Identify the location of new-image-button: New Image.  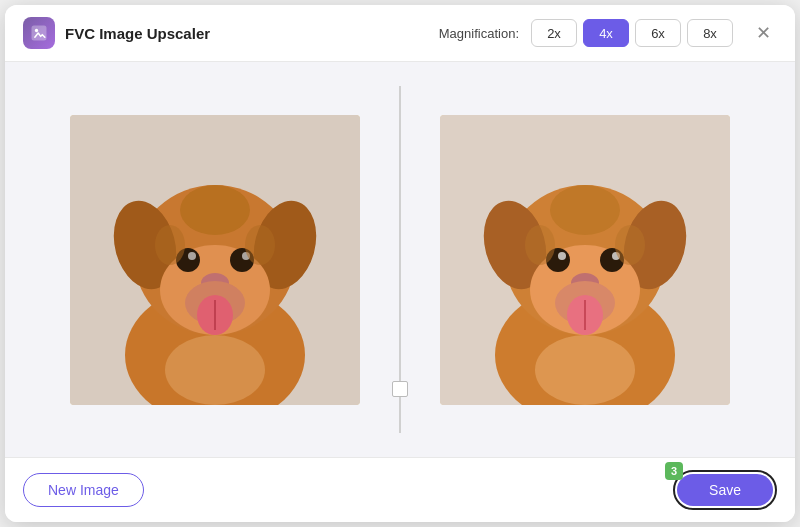
(84, 490).